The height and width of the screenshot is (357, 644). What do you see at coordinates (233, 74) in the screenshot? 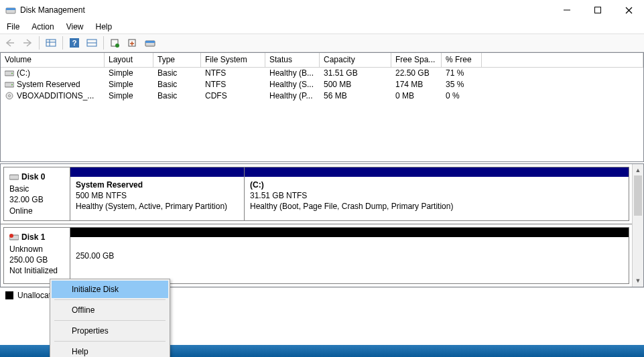
I see `volume-fs: NTFS` at bounding box center [233, 74].